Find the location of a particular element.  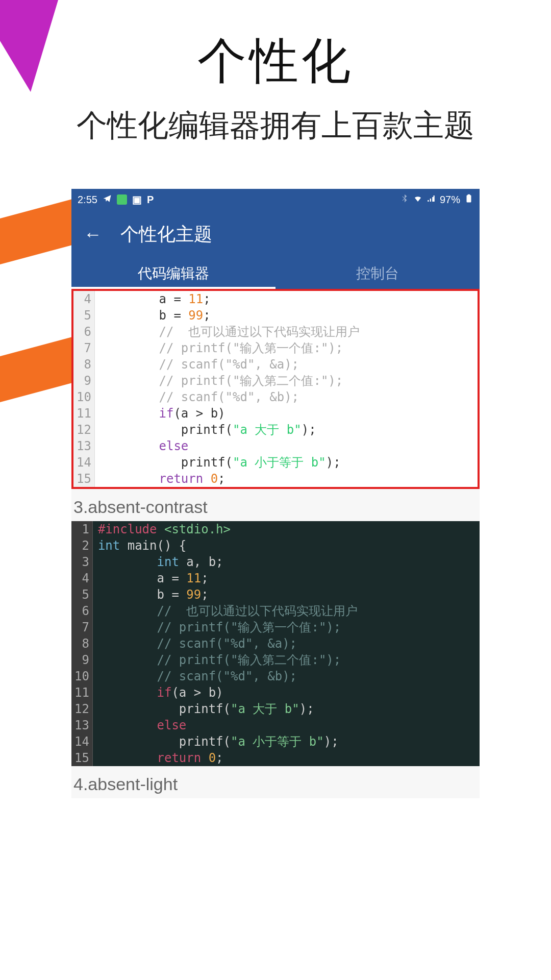

line-gutter-dark: 123456789101112131415 is located at coordinates (82, 644).